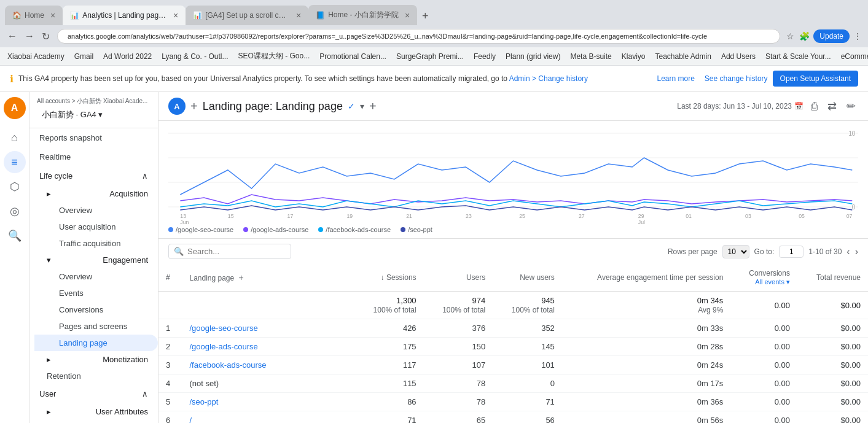  What do you see at coordinates (407, 15) in the screenshot?
I see `tab-close-xiaobai: ×` at bounding box center [407, 15].